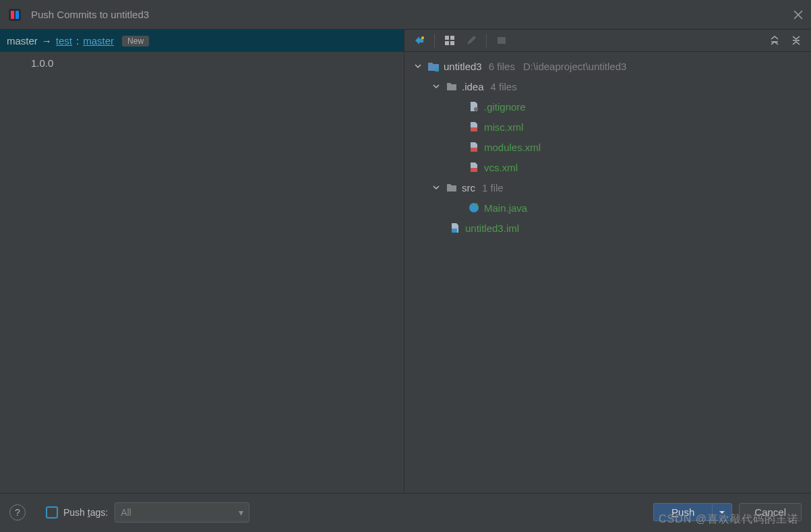 Image resolution: width=811 pixels, height=532 pixels. I want to click on tree-folder: src 1 file, so click(608, 187).